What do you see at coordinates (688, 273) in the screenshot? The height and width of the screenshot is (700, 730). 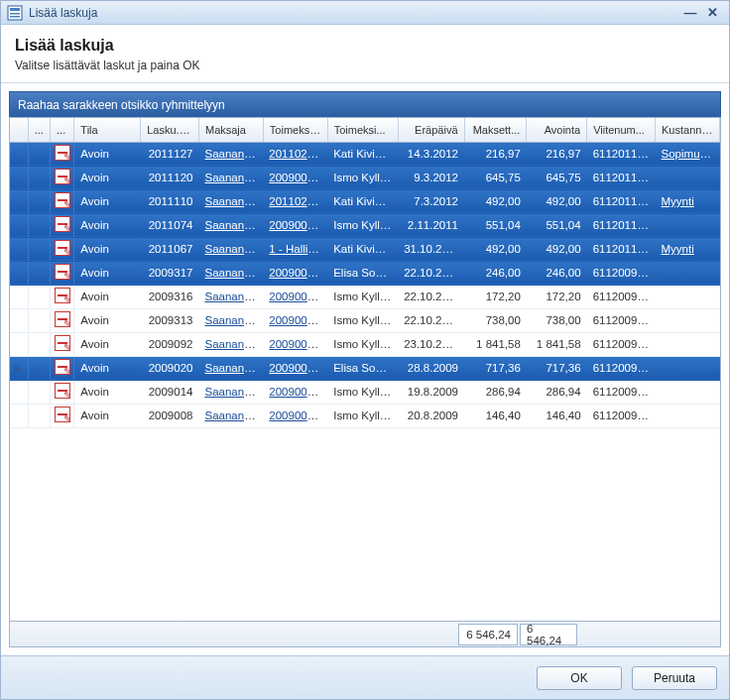 I see `cell-kustannu` at bounding box center [688, 273].